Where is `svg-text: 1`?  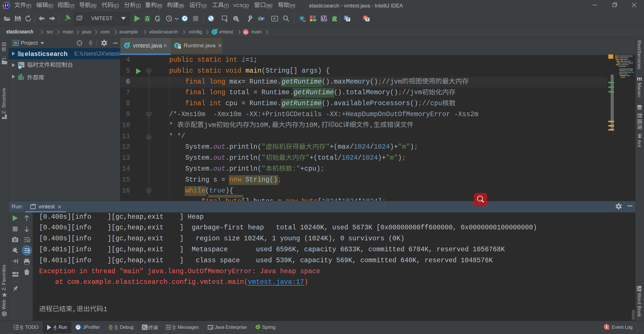
svg-text: 1 is located at coordinates (607, 327).